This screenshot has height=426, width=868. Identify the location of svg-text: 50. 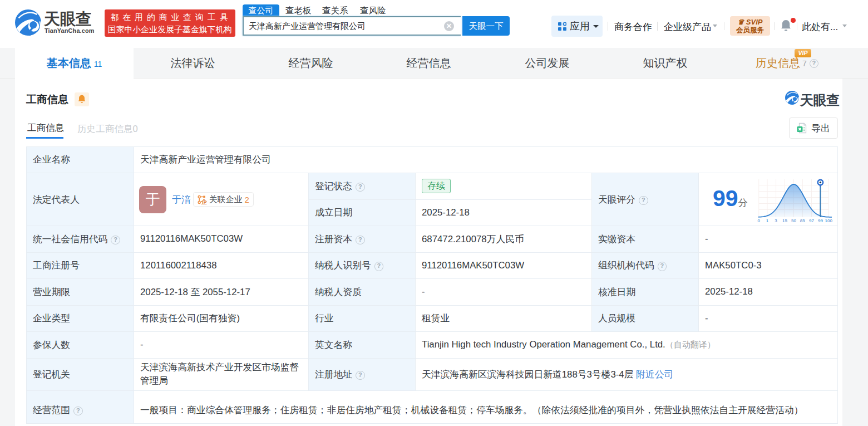
(793, 221).